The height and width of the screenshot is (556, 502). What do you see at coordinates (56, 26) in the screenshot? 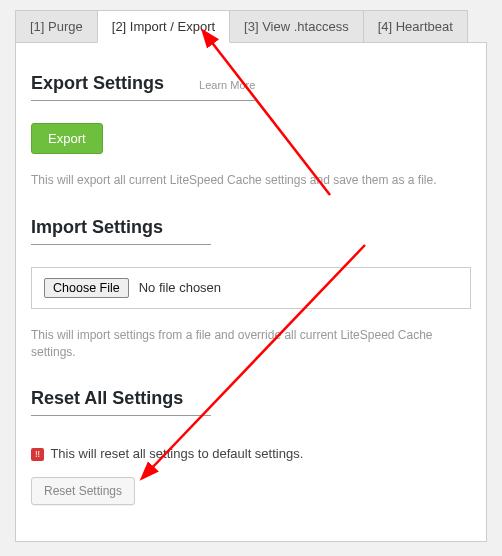
I see `tab-purge: [1] Purge` at bounding box center [56, 26].